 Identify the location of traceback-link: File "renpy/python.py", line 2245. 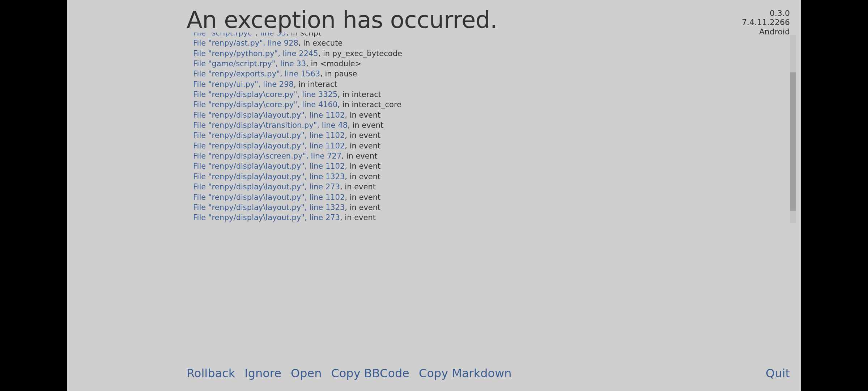
(256, 54).